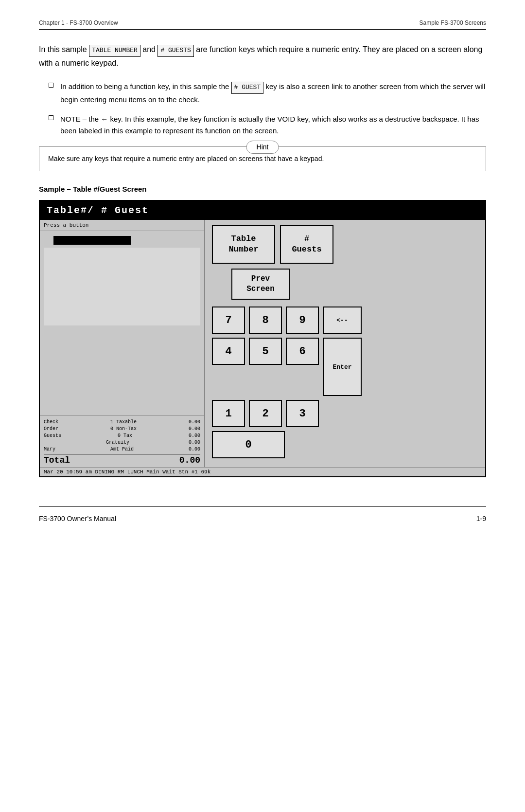 The image size is (525, 812). I want to click on bullet-item-1: In addition to being a function key, in …, so click(267, 93).